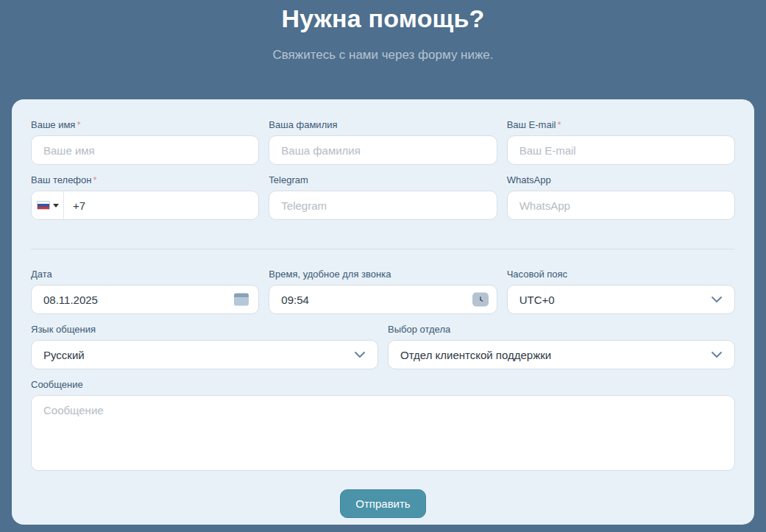 Image resolution: width=766 pixels, height=532 pixels. Describe the element at coordinates (383, 150) in the screenshot. I see `last-name-input` at that location.